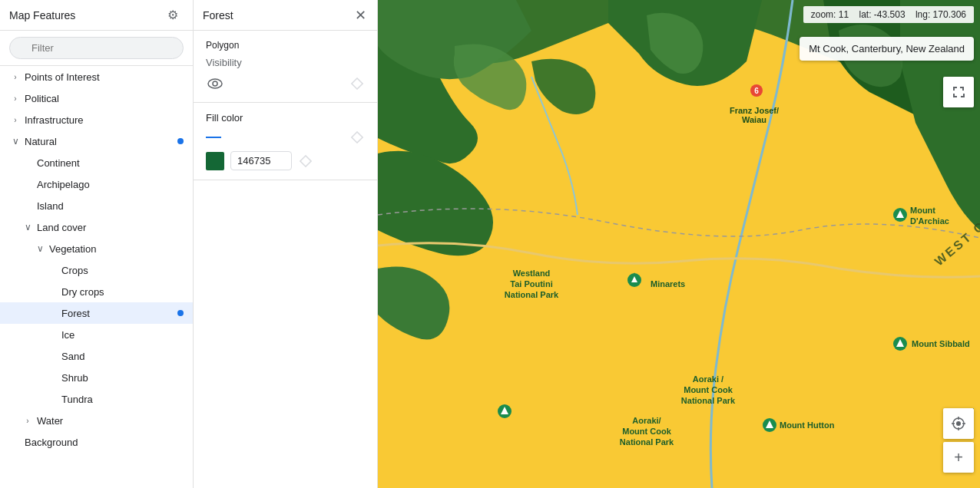 The height and width of the screenshot is (488, 980). I want to click on expand-button, so click(958, 92).